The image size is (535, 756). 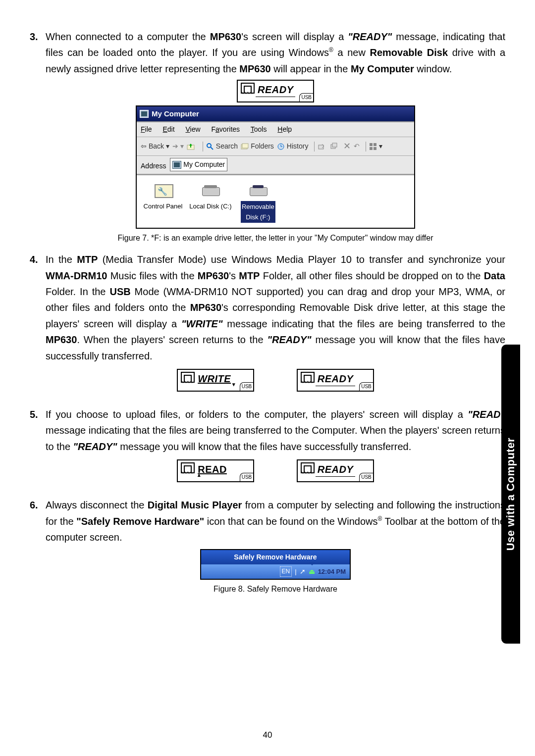 I want to click on srh-balloon: Safely Remove Hardware, so click(x=275, y=557).